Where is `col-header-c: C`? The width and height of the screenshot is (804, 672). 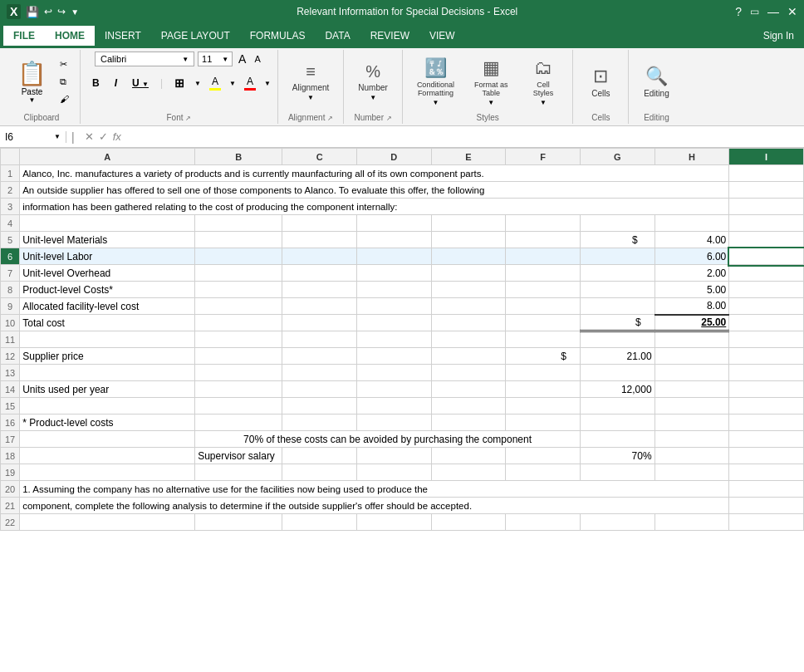
col-header-c: C is located at coordinates (320, 157).